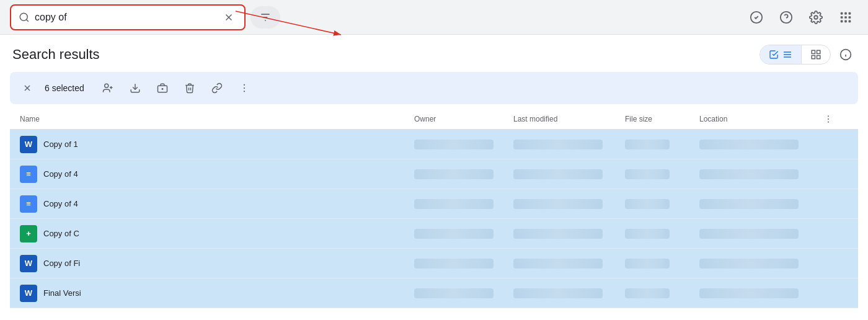 Image resolution: width=868 pixels, height=320 pixels. What do you see at coordinates (27, 88) in the screenshot?
I see `deselect-all-button` at bounding box center [27, 88].